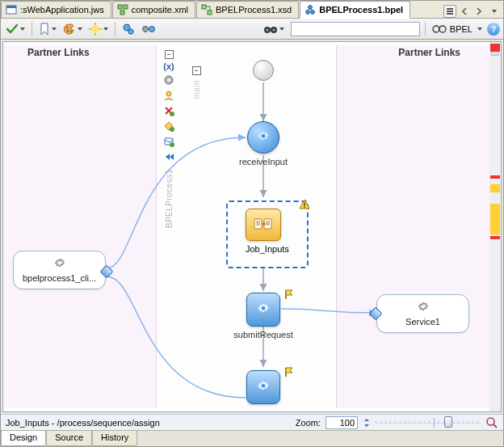 This screenshot has width=504, height=447. What do you see at coordinates (123, 10) in the screenshot?
I see `composite-icon` at bounding box center [123, 10].